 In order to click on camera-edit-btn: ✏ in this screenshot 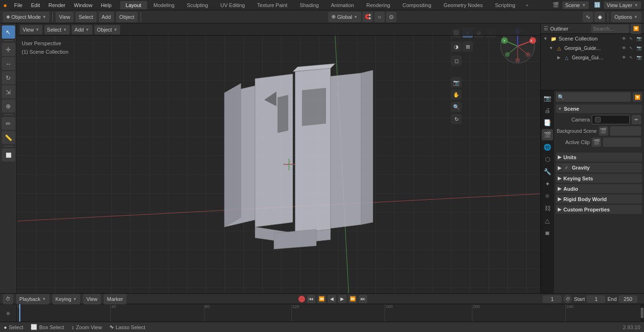, I will do `click(636, 120)`.